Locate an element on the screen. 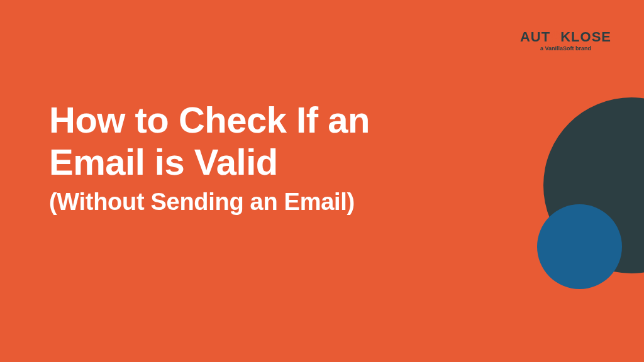 The width and height of the screenshot is (644, 362). title-line-2: Email is Valid is located at coordinates (209, 162).